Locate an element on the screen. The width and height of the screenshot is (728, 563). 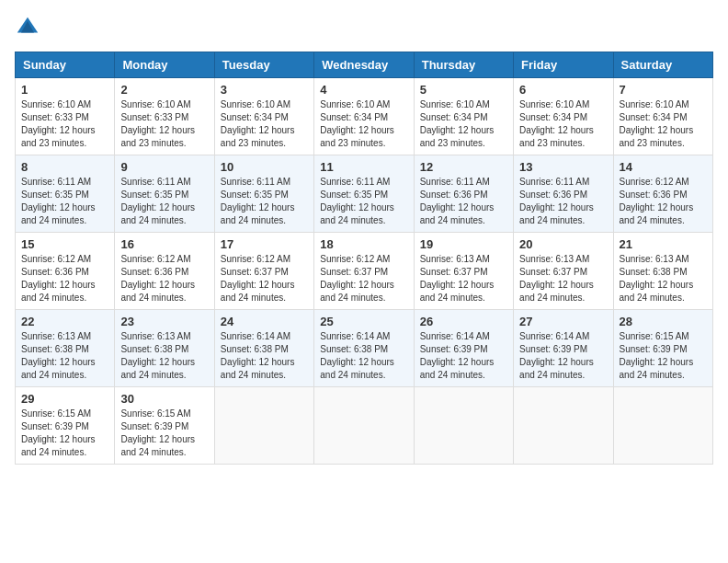
day-number: 14 is located at coordinates (664, 167).